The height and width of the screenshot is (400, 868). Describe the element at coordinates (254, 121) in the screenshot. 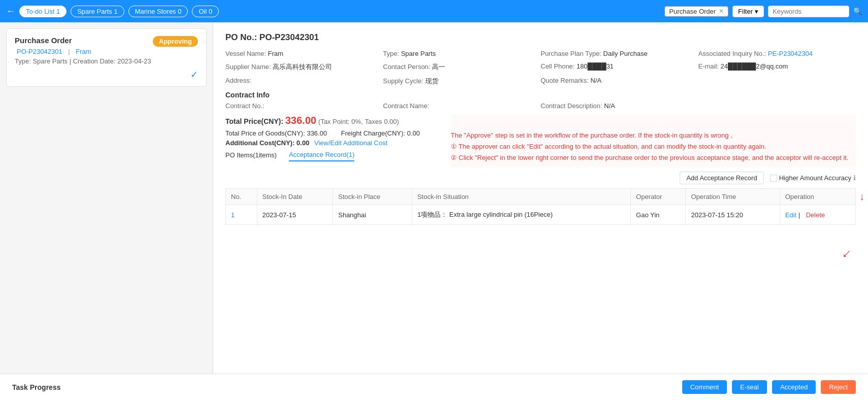

I see `total-price-label: Total Price(CNY):` at that location.